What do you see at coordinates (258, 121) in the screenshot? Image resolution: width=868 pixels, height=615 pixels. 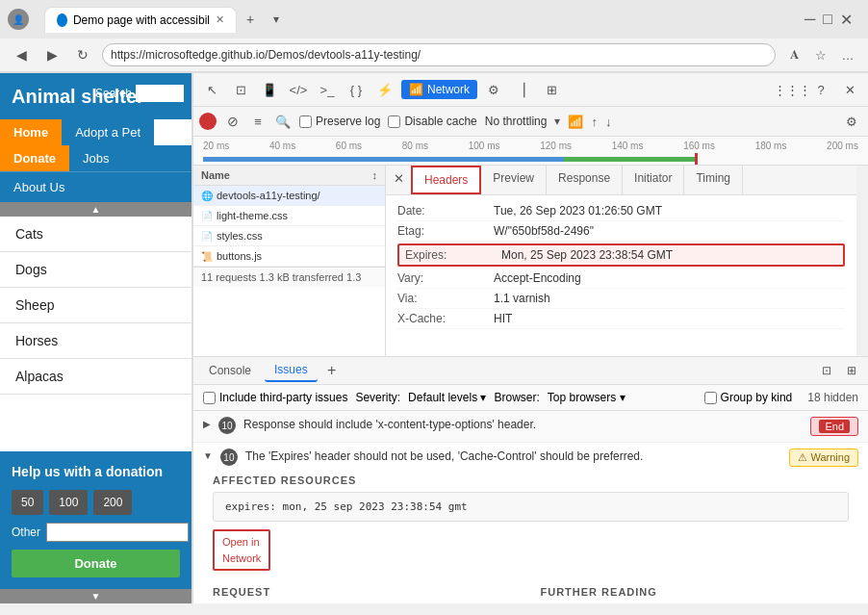 I see `filter-btn: ≡` at bounding box center [258, 121].